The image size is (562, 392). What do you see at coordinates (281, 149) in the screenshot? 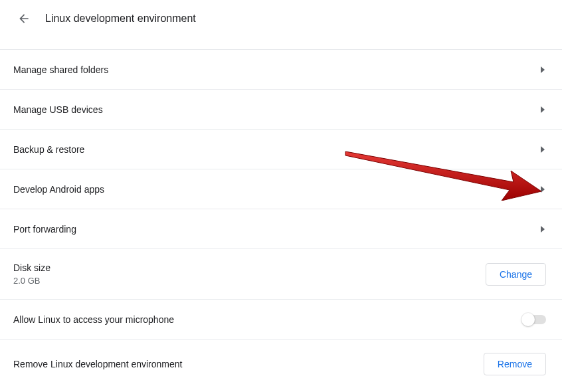
I see `row-backup-restore: Backup & restore` at bounding box center [281, 149].